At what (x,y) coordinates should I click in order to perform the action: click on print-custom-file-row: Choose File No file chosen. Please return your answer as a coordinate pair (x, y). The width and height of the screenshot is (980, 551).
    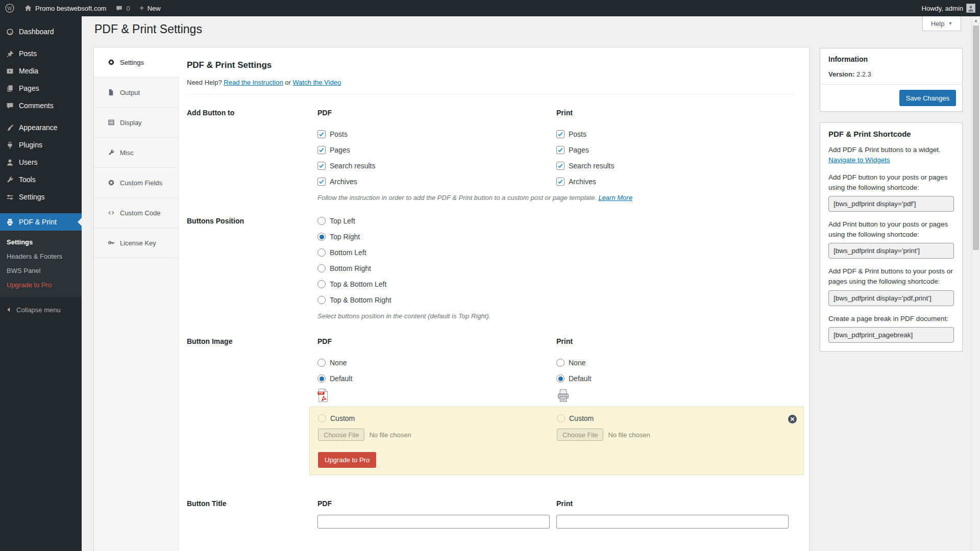
    Looking at the image, I should click on (669, 435).